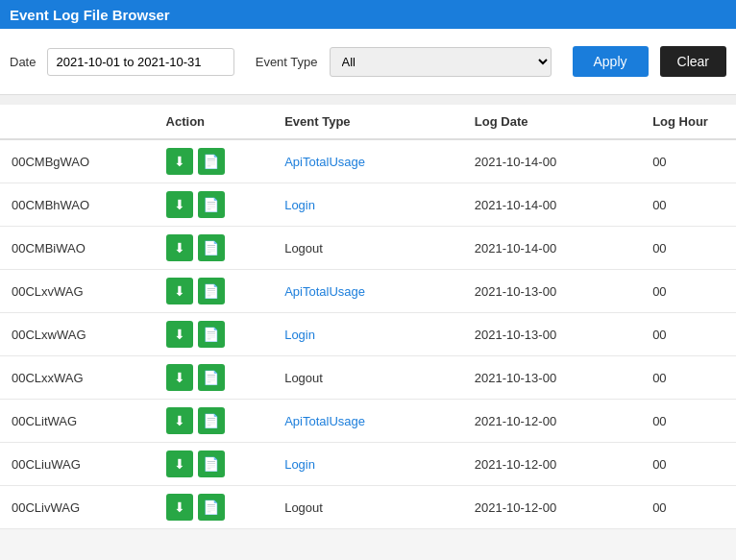  What do you see at coordinates (77, 421) in the screenshot?
I see `cell-name: 00CLitWAG` at bounding box center [77, 421].